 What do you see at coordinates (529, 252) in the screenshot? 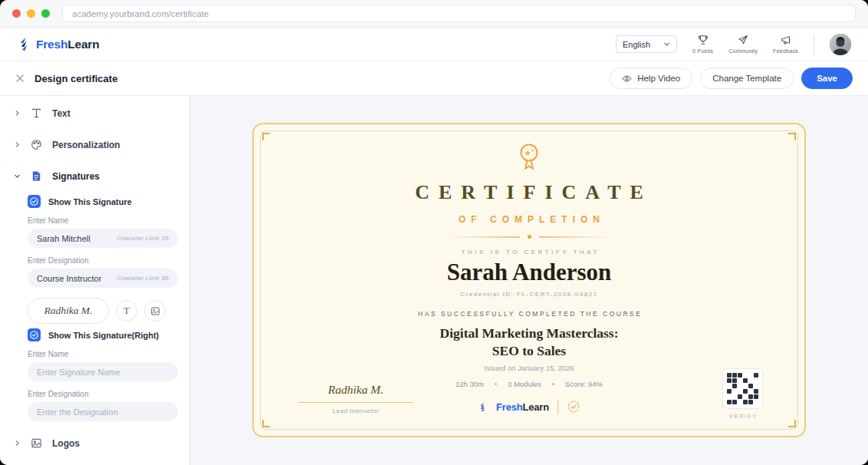
I see `certify-line: THIS IS TO CERTIFY THAT` at bounding box center [529, 252].